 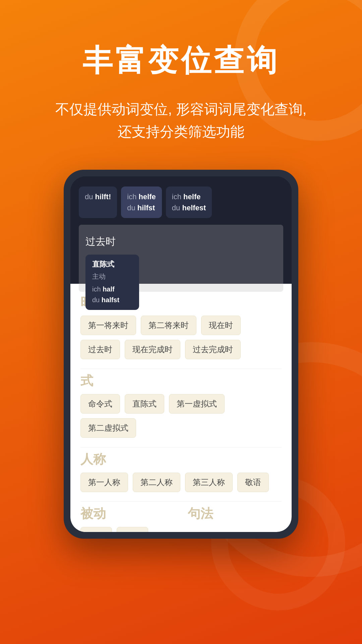 I want to click on card3-verb2: helfest, so click(x=194, y=208).